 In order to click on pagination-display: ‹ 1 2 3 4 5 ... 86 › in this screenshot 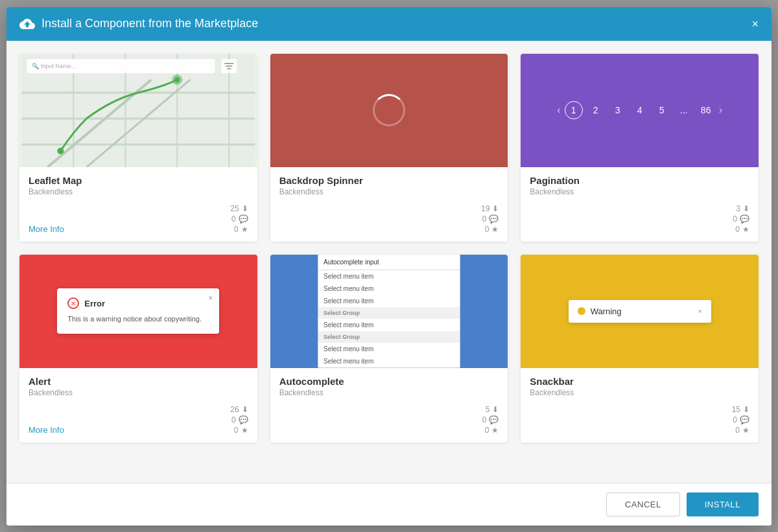, I will do `click(639, 110)`.